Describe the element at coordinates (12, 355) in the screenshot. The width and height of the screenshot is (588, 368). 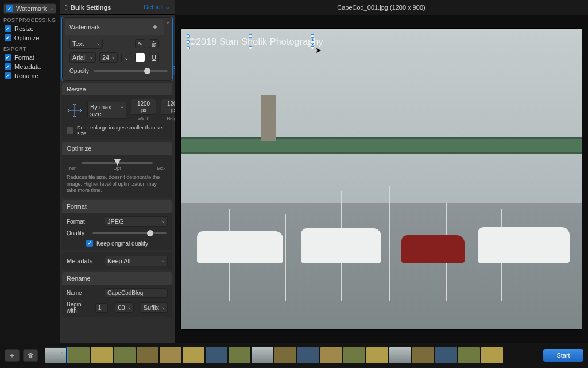
I see `add-image-button` at that location.